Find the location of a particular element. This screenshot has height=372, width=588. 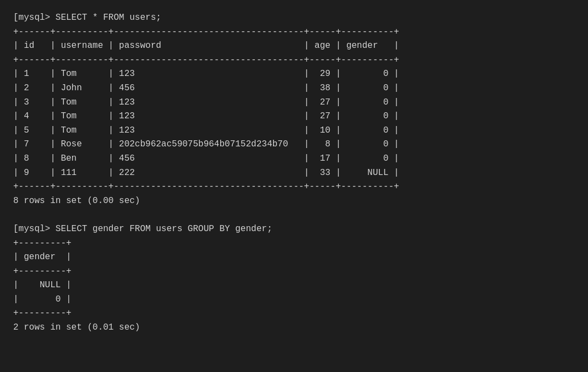

table-row: | 9 | 111 | 222 | 33 | NULL | is located at coordinates (294, 173).